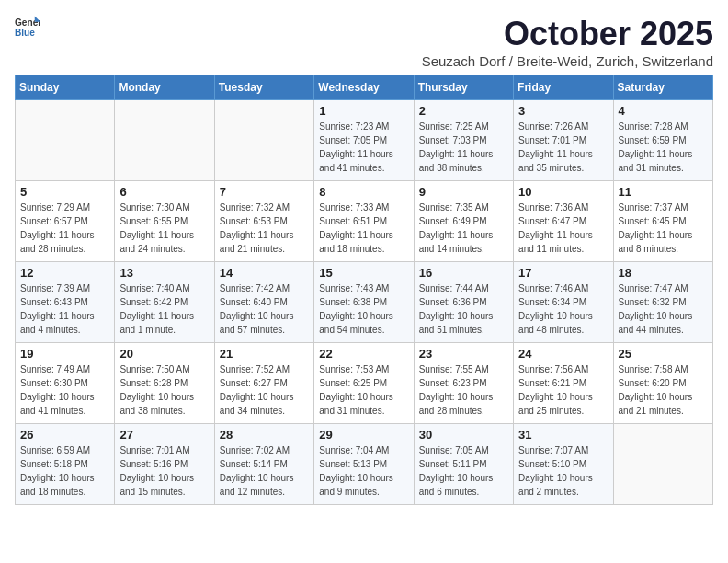 The width and height of the screenshot is (728, 563). Describe the element at coordinates (156, 309) in the screenshot. I see `day-info: Sunrise: 7:40 AMSunset: 6:42 PMDaylight:…` at that location.